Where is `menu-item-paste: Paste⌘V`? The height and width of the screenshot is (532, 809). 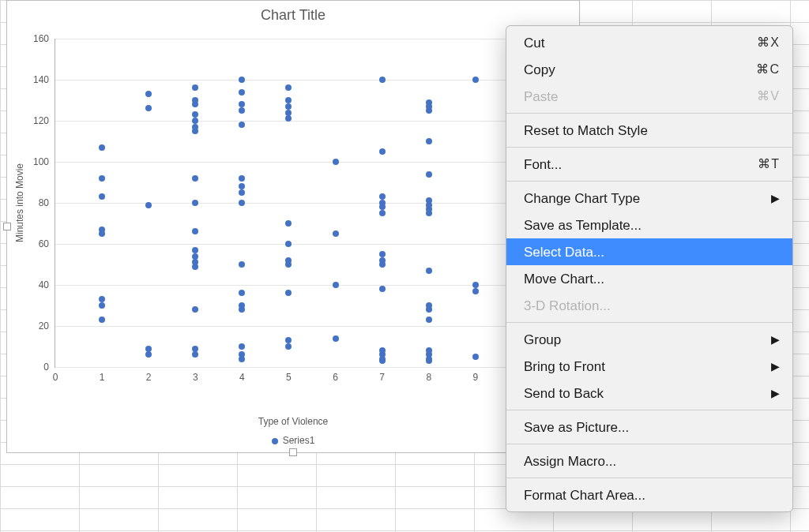
menu-item-paste: Paste⌘V is located at coordinates (649, 96).